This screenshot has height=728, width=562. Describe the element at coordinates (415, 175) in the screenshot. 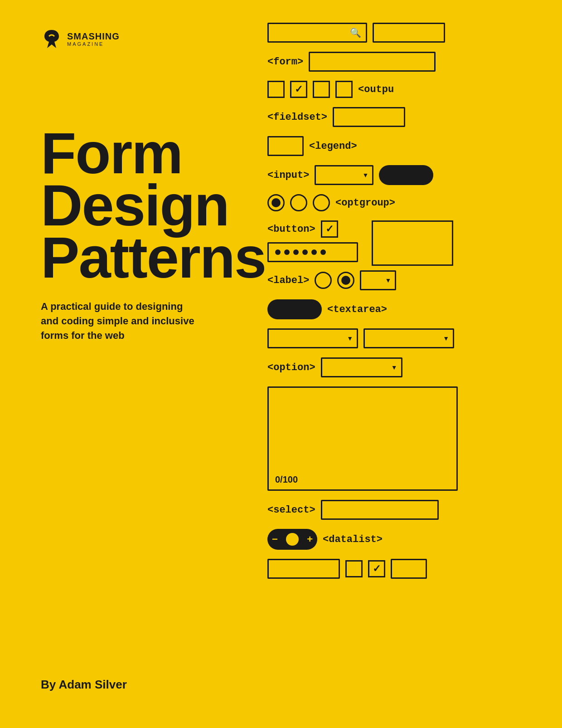

I see `row-input: <input> ▼` at that location.